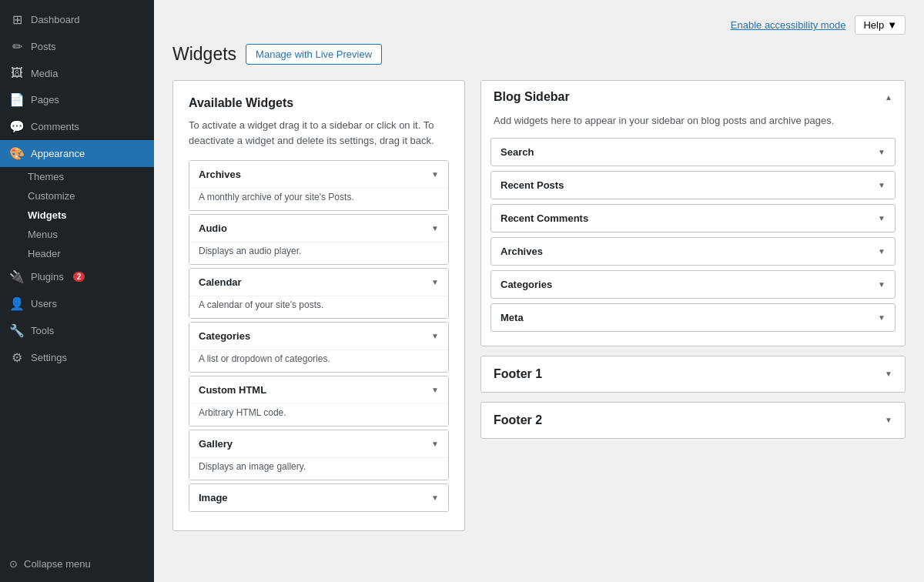 The width and height of the screenshot is (924, 582). I want to click on users-icon: 👤, so click(17, 303).